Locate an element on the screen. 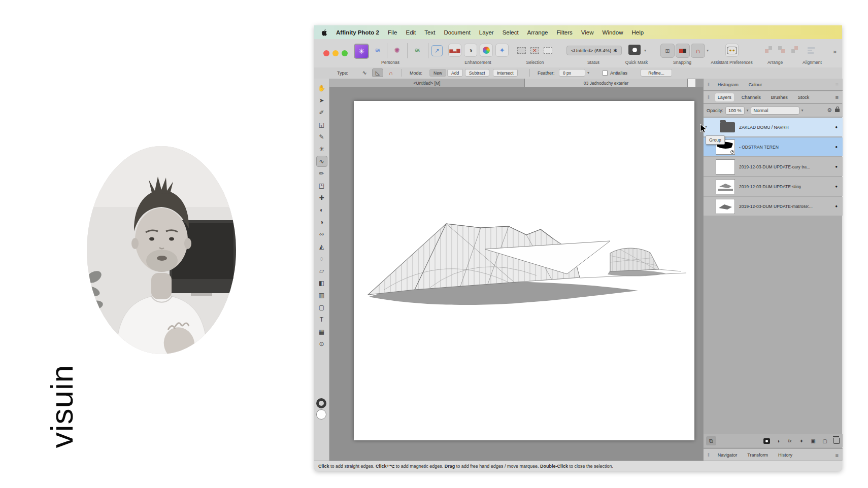  apple-menu-icon is located at coordinates (324, 32).